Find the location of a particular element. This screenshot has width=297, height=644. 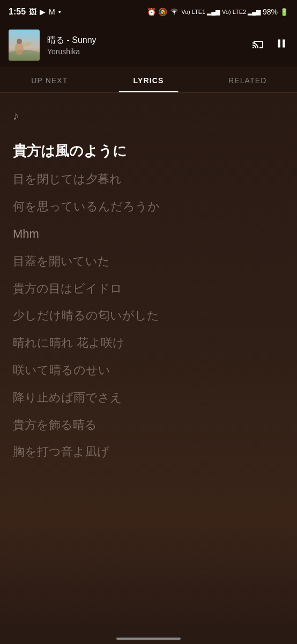

cast-button is located at coordinates (258, 45).